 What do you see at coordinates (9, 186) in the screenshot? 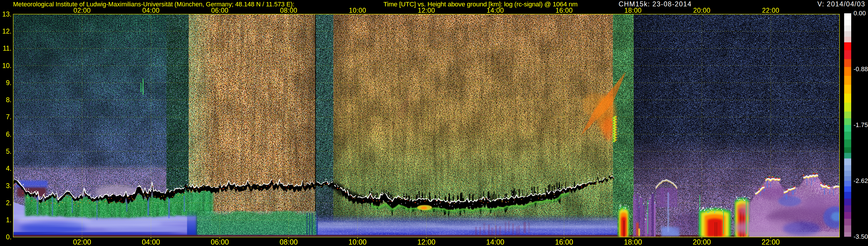
I see `svg-text: 3.` at bounding box center [9, 186].